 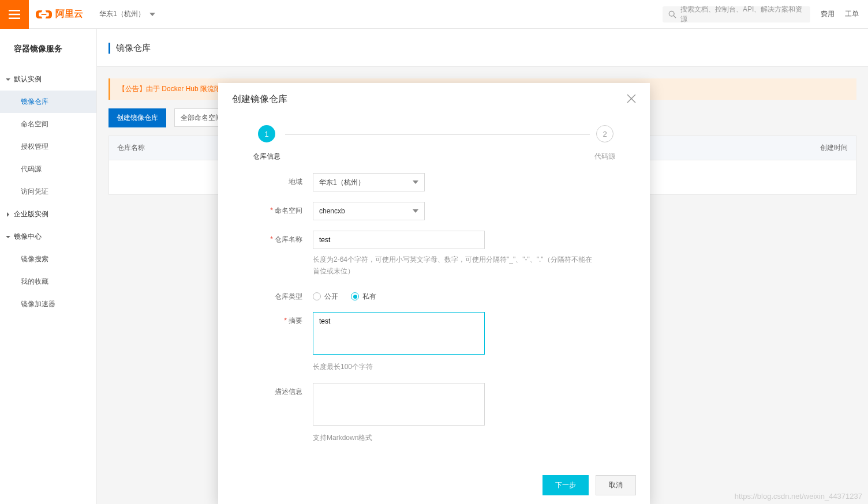 I want to click on label-summary: *摘要, so click(x=272, y=319).